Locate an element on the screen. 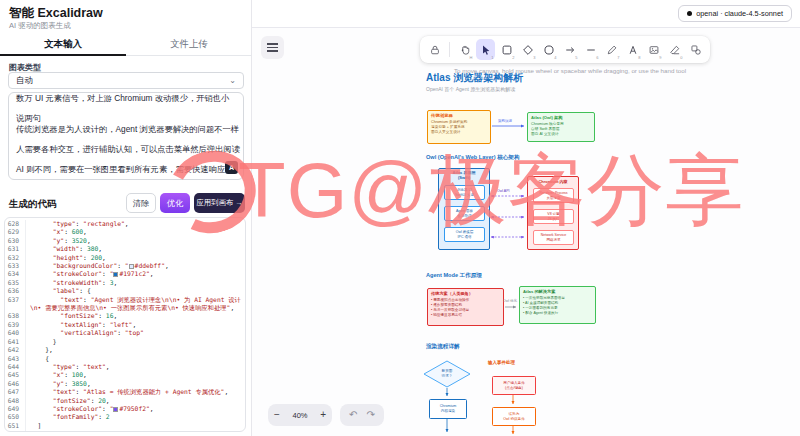  lock-tool is located at coordinates (434, 50).